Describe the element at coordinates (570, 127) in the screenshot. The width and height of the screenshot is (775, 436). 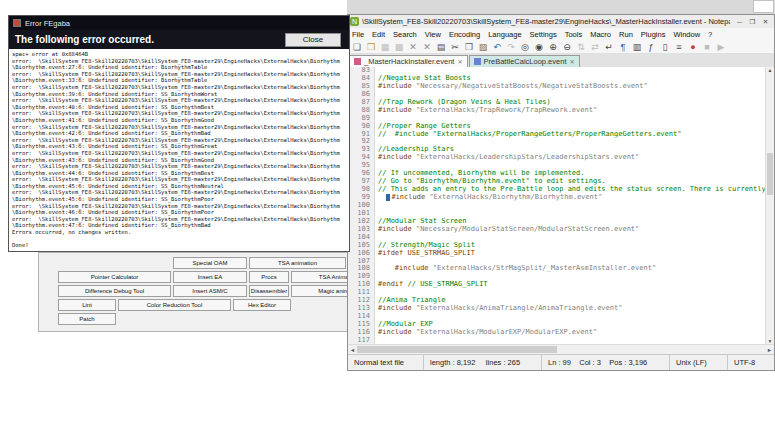
I see `code-text: //Proper Range Getters` at that location.